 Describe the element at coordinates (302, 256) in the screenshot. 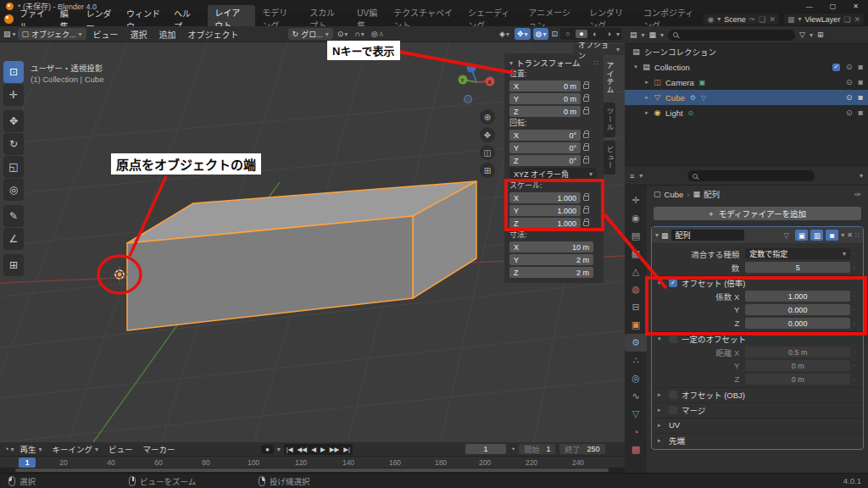

I see `cube-object` at that location.